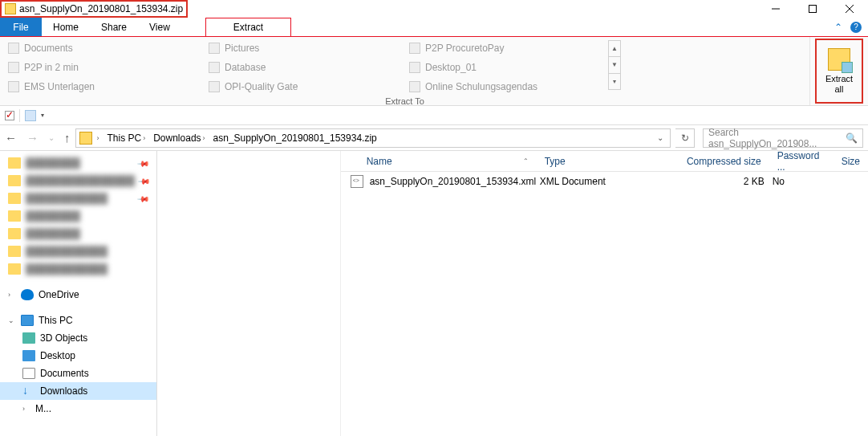 The height and width of the screenshot is (436, 868). What do you see at coordinates (838, 27) in the screenshot?
I see `collapse-ribbon-icon: ⌃` at bounding box center [838, 27].